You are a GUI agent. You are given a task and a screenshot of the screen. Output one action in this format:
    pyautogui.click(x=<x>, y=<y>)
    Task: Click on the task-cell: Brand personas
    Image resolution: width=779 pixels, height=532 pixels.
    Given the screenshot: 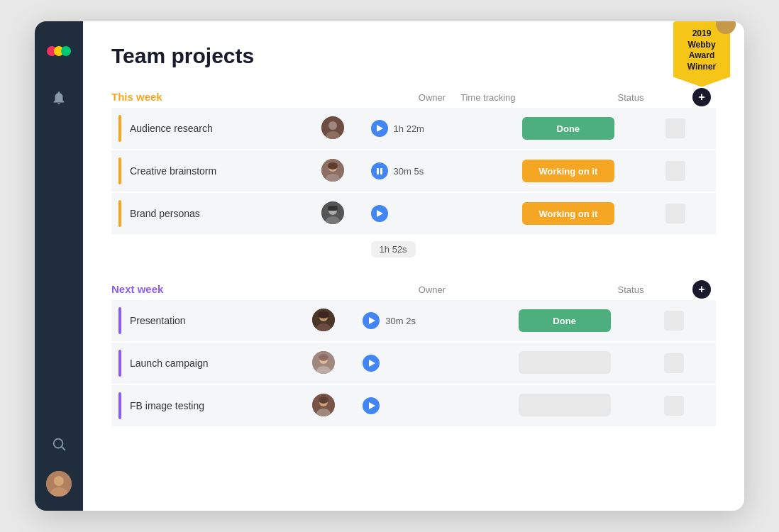 What is the action you would take?
    pyautogui.click(x=206, y=214)
    